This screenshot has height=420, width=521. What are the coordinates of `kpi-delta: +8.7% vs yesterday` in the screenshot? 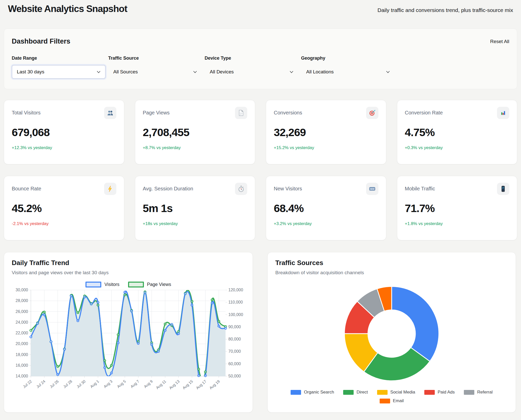 It's located at (195, 148).